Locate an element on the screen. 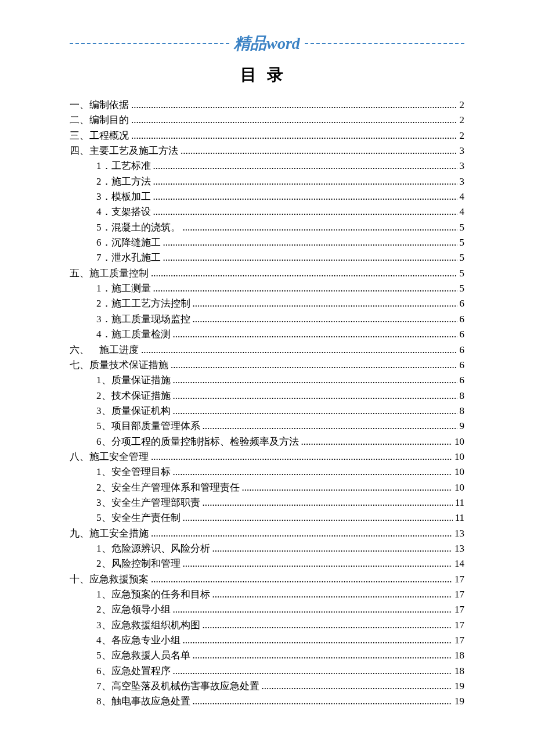 The width and height of the screenshot is (534, 756). toc-label: 2、风险控制和管理 is located at coordinates (138, 564).